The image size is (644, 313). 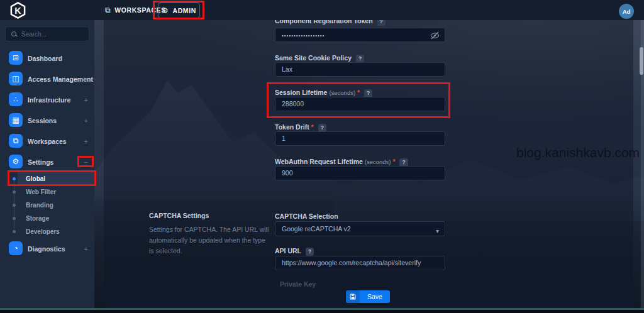 What do you see at coordinates (313, 58) in the screenshot?
I see `label-text: Same Site Cookie Policy` at bounding box center [313, 58].